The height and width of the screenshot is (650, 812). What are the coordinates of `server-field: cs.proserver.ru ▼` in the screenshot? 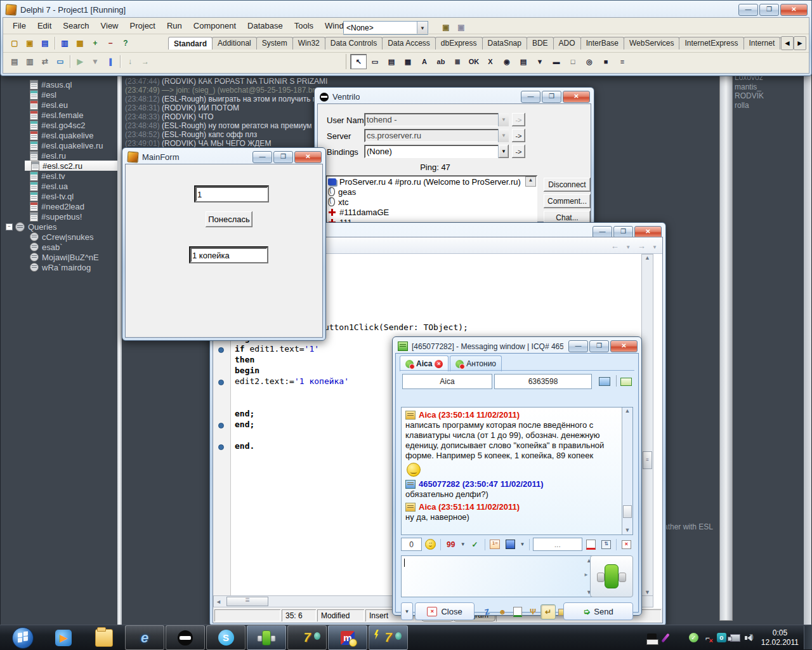 It's located at (436, 136).